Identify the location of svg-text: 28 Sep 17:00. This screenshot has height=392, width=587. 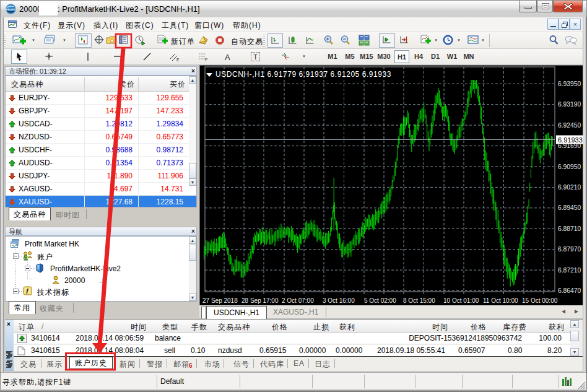
(260, 301).